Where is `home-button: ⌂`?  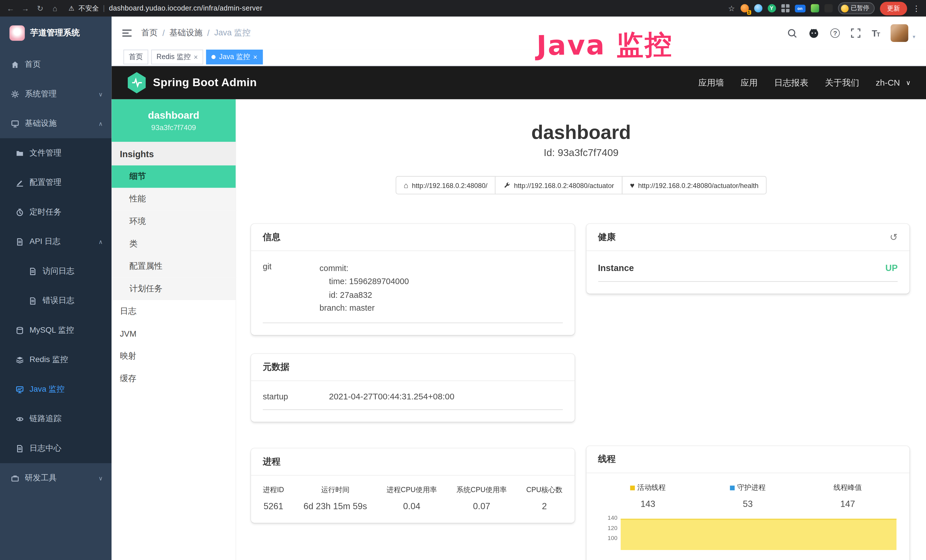
home-button: ⌂ is located at coordinates (55, 8).